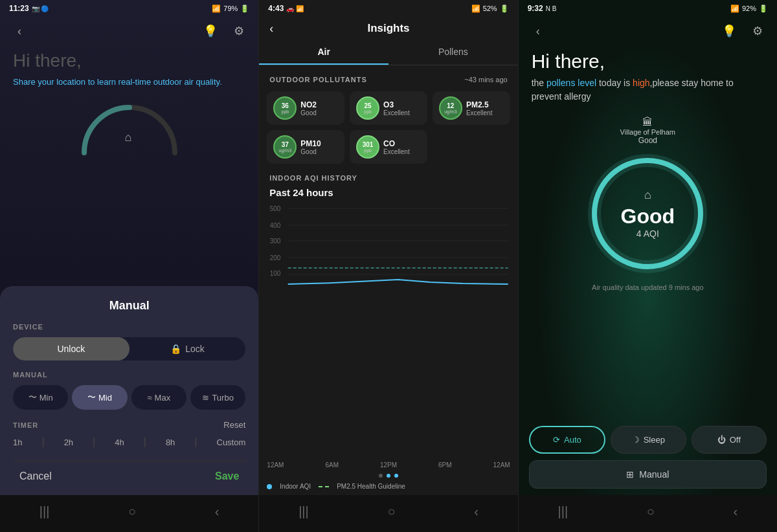 The image size is (777, 532). I want to click on back-button-2: ‹, so click(271, 28).